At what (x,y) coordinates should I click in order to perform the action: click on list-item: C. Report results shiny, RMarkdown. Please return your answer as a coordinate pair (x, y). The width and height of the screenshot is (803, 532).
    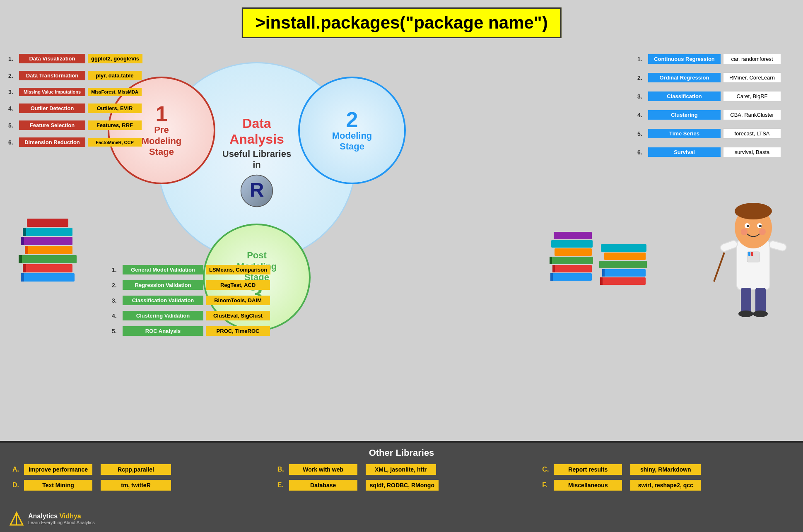
    Looking at the image, I should click on (666, 469).